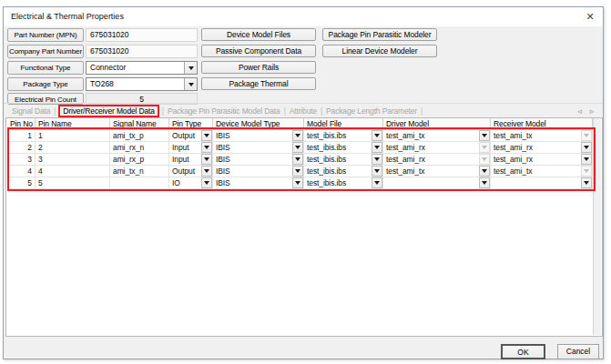 Image resolution: width=611 pixels, height=364 pixels. I want to click on cell-pin-name: 4, so click(73, 171).